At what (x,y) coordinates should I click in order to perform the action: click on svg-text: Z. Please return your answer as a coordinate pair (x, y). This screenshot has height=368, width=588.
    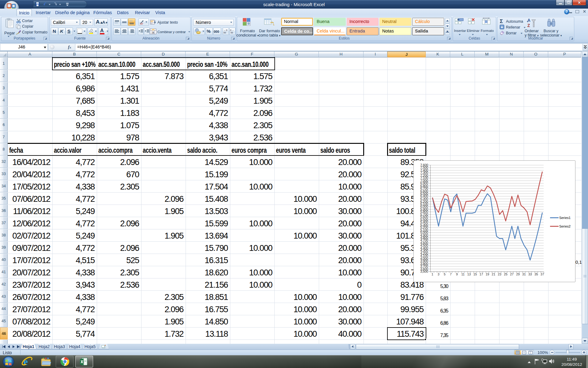
    Looking at the image, I should click on (529, 25).